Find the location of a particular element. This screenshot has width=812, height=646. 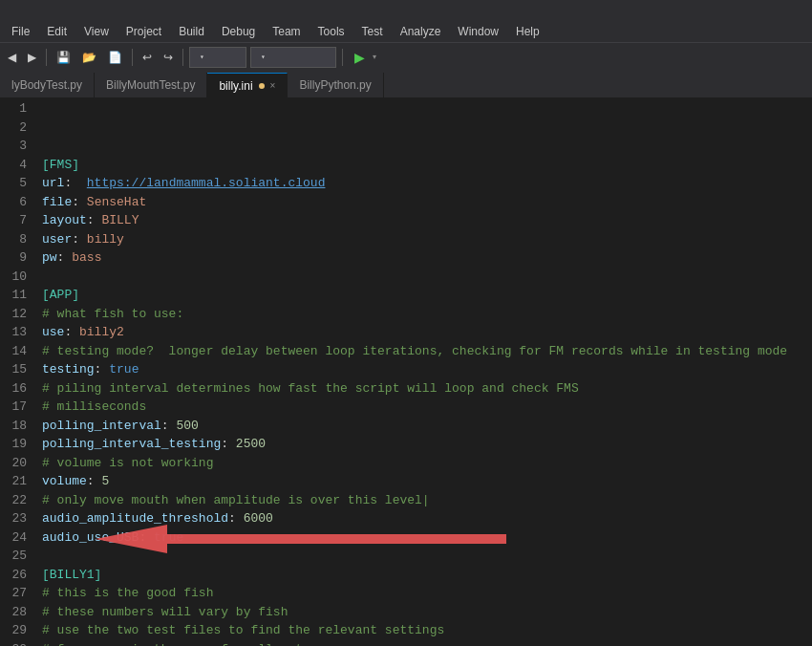

line-number-11: 11 is located at coordinates (17, 295).